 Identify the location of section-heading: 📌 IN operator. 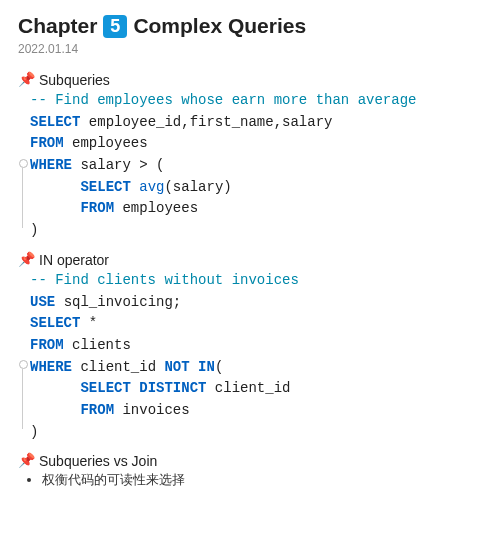
(250, 260).